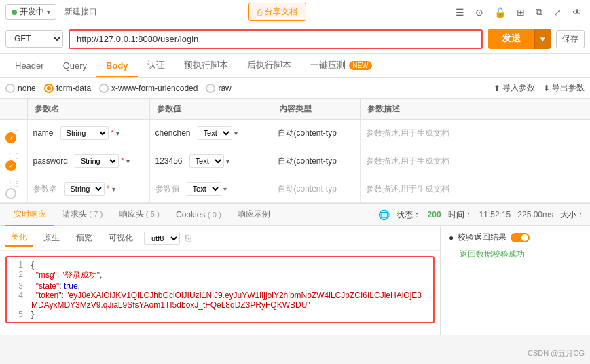  I want to click on upload-icon: ⬆, so click(497, 88).